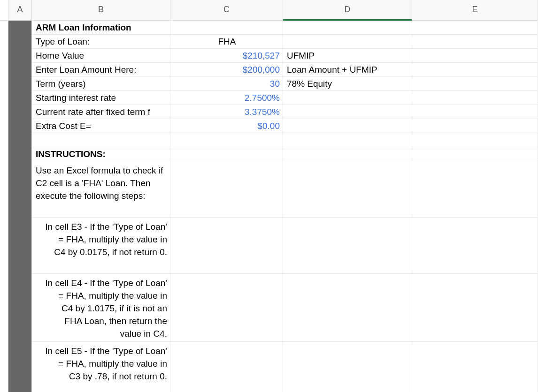 The height and width of the screenshot is (392, 538). Describe the element at coordinates (227, 56) in the screenshot. I see `cell-C3: $210,527` at that location.